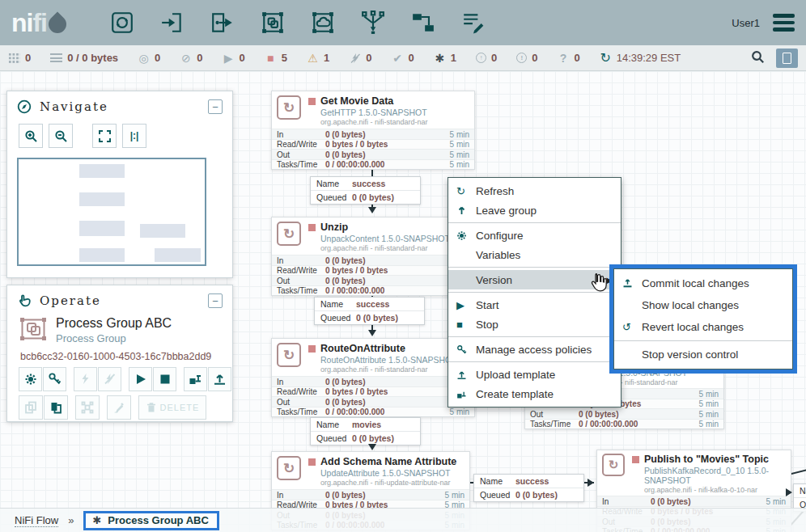 The height and width of the screenshot is (532, 806). What do you see at coordinates (24, 107) in the screenshot?
I see `compass-icon` at bounding box center [24, 107].